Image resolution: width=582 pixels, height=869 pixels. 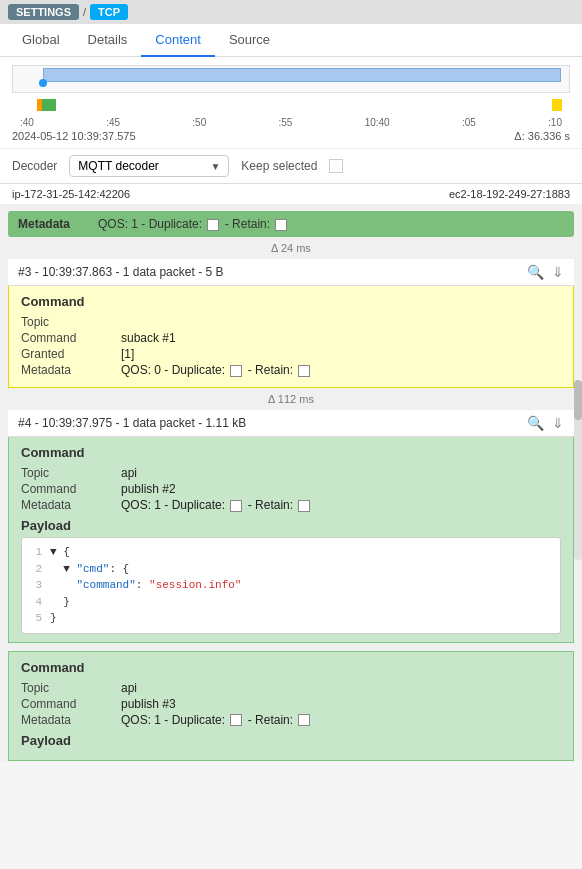 What do you see at coordinates (291, 424) in the screenshot?
I see `packet-4-header: #4 - 10:39:37.975 - 1 data packet - 1.11…` at bounding box center [291, 424].